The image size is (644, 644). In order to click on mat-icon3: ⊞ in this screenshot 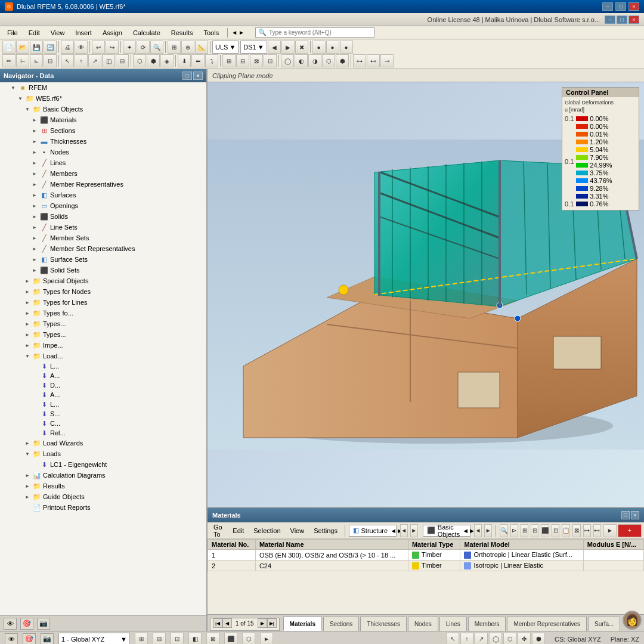, I will do `click(525, 531)`.